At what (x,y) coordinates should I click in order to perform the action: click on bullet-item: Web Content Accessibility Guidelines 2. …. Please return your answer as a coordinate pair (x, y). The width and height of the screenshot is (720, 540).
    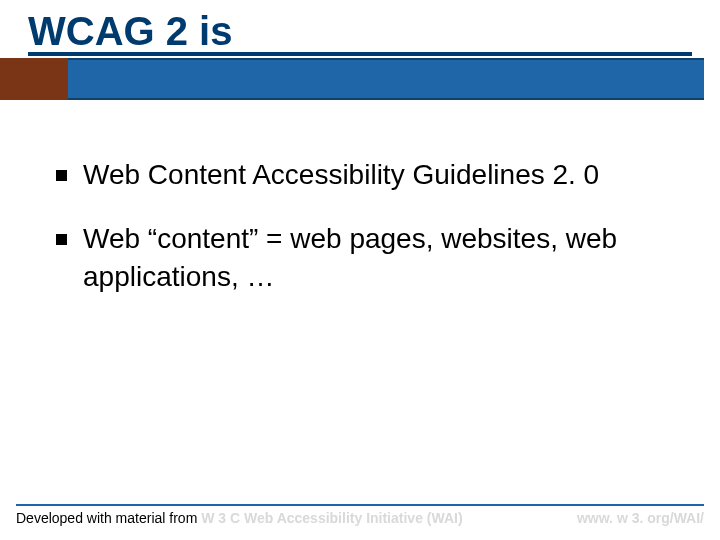
    Looking at the image, I should click on (368, 175).